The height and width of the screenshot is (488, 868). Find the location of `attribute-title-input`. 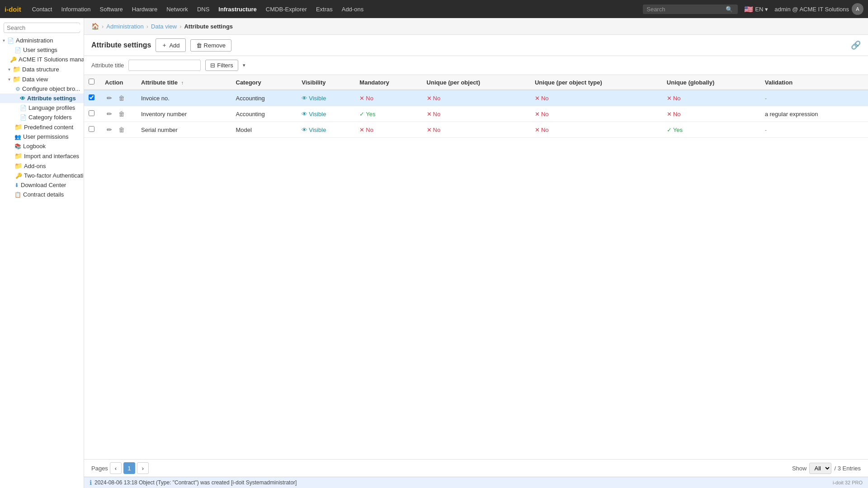

attribute-title-input is located at coordinates (165, 65).